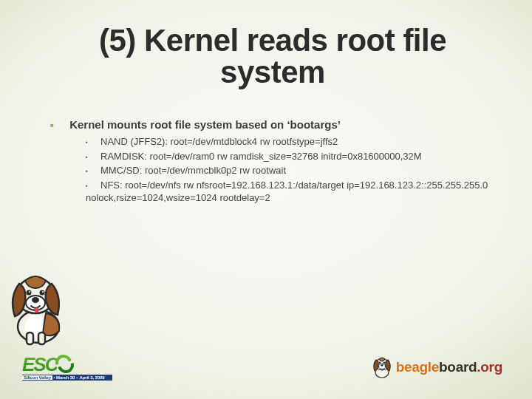  Describe the element at coordinates (40, 365) in the screenshot. I see `esc-letters: ESC` at that location.